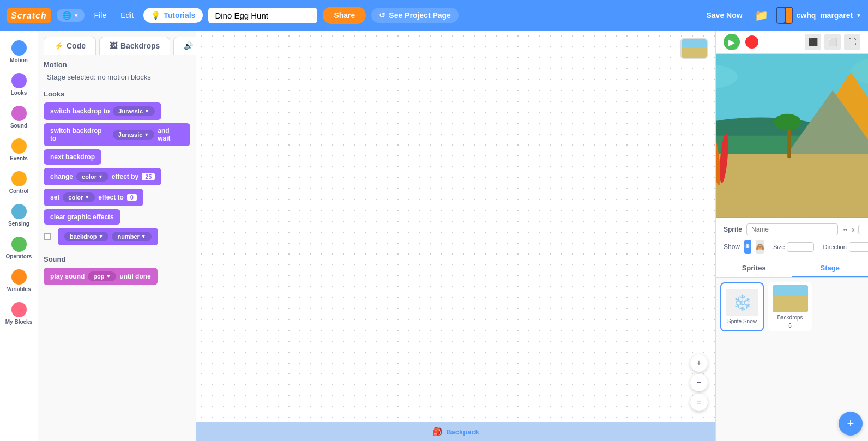 This screenshot has height=441, width=868. I want to click on backpack-bar: 🎒 Backpack, so click(456, 432).